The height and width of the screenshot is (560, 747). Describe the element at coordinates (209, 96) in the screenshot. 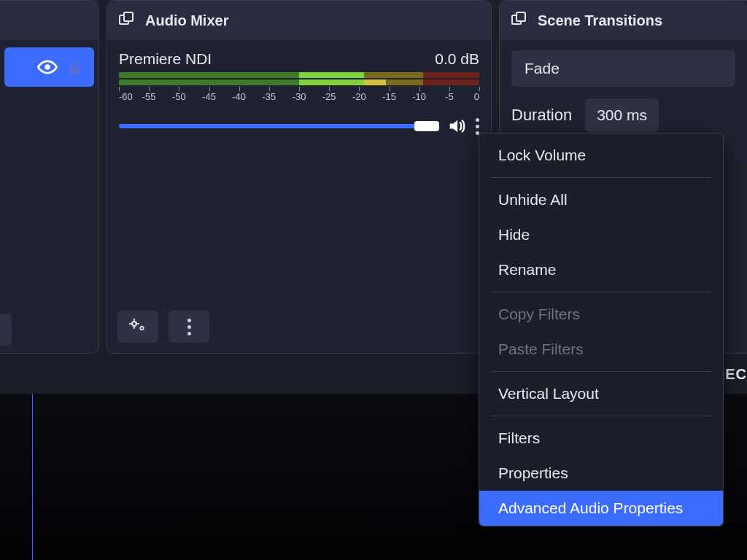

I see `scale-label: -45` at that location.